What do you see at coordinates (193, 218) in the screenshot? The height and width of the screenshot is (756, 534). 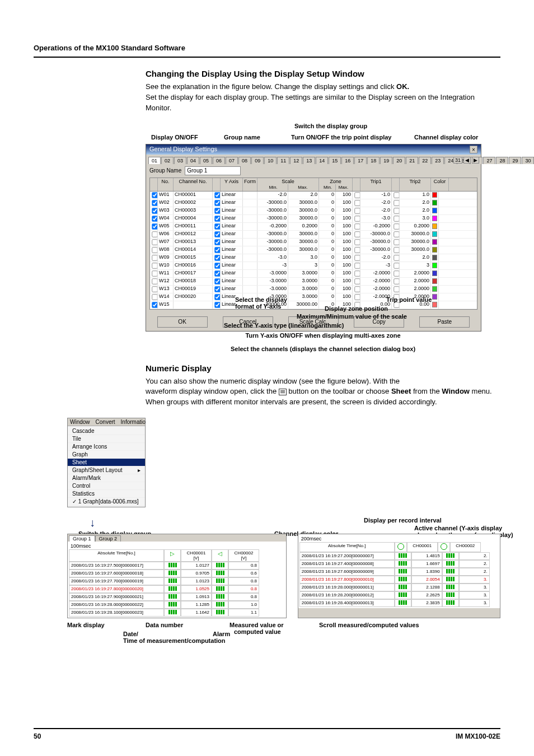 I see `cell-ch: CH00004` at bounding box center [193, 218].